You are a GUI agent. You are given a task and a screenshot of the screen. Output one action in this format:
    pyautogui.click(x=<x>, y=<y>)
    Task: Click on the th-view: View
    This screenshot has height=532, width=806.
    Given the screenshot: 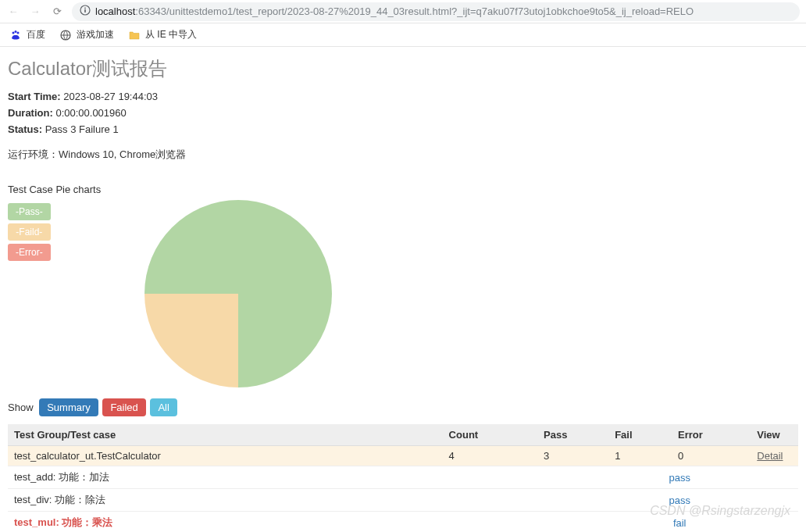 What is the action you would take?
    pyautogui.click(x=775, y=435)
    